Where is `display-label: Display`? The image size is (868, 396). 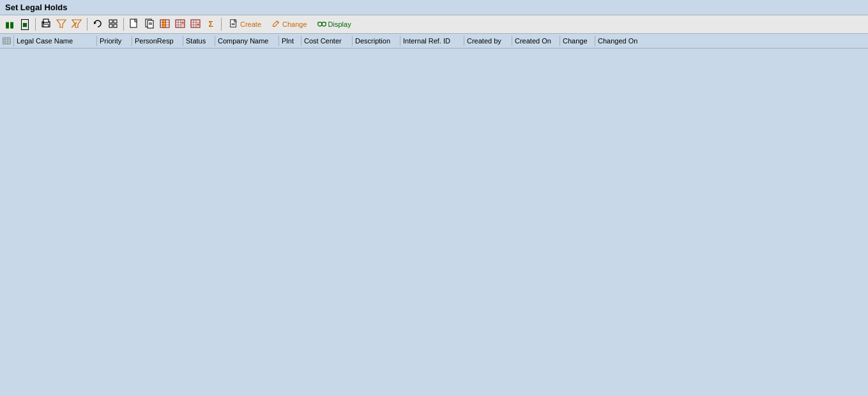
display-label: Display is located at coordinates (340, 24).